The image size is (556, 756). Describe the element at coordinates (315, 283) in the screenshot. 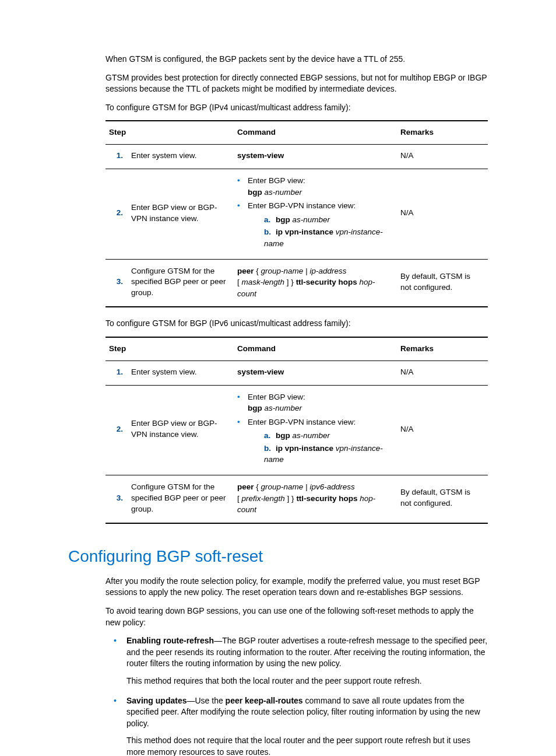

I see `command-text: peer { group-name | ip-address [ mask-le…` at that location.